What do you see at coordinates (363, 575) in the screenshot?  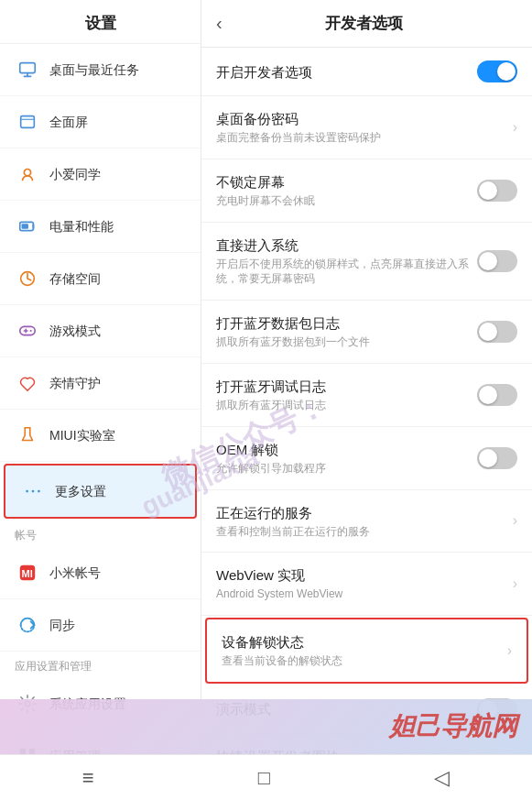 I see `item-title: WebView 实现` at bounding box center [363, 575].